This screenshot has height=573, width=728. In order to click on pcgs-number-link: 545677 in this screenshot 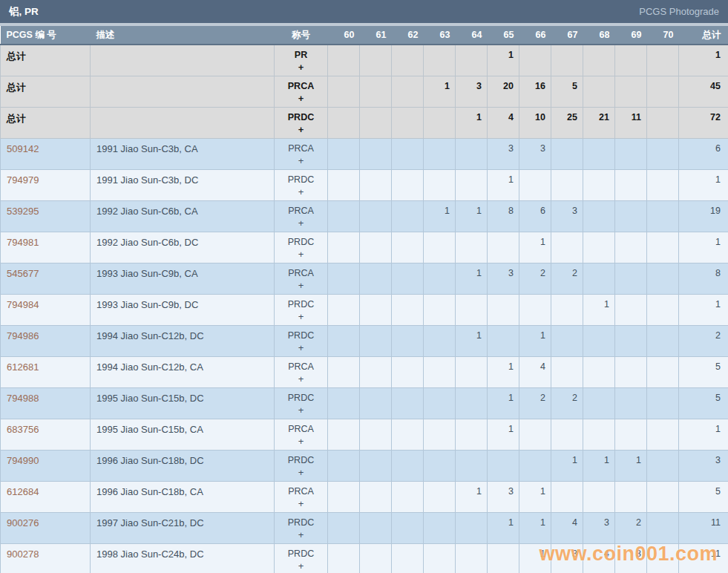, I will do `click(22, 273)`.